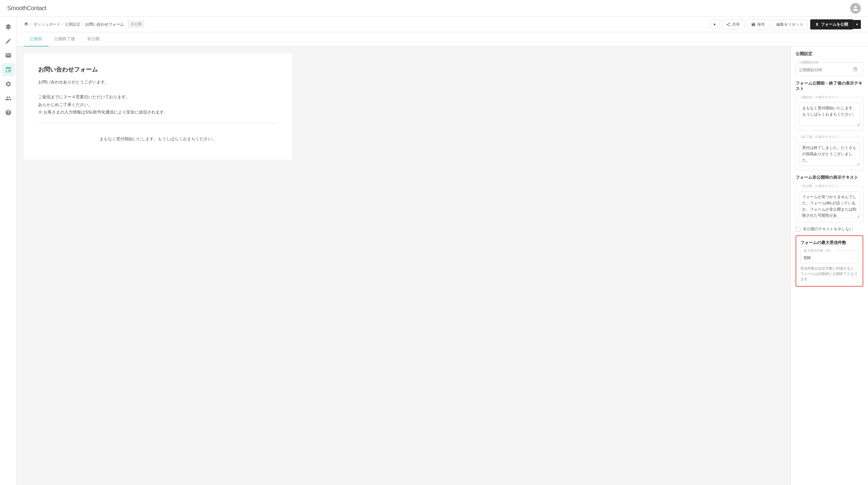 The image size is (868, 485). Describe the element at coordinates (785, 24) in the screenshot. I see `toolbar-actions: 共有 保存 編集をリセット フォームを公開 ▾` at that location.